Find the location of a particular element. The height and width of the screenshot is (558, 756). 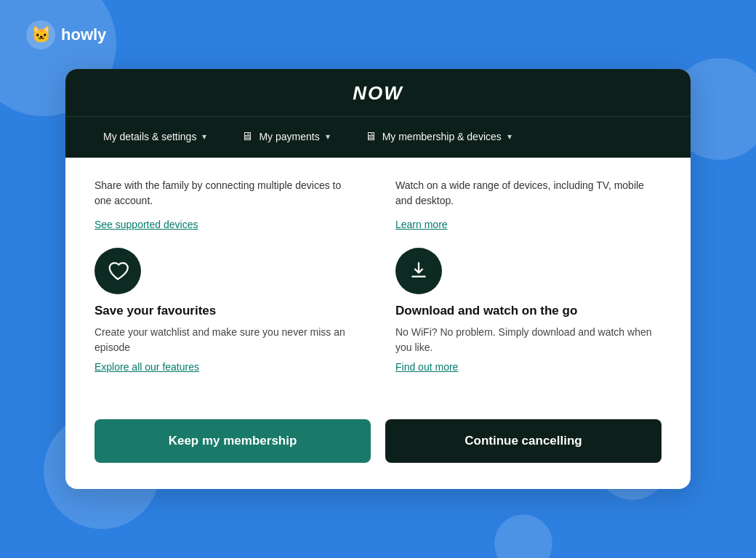

feature-favourites-title: Save your favourites is located at coordinates (228, 311).